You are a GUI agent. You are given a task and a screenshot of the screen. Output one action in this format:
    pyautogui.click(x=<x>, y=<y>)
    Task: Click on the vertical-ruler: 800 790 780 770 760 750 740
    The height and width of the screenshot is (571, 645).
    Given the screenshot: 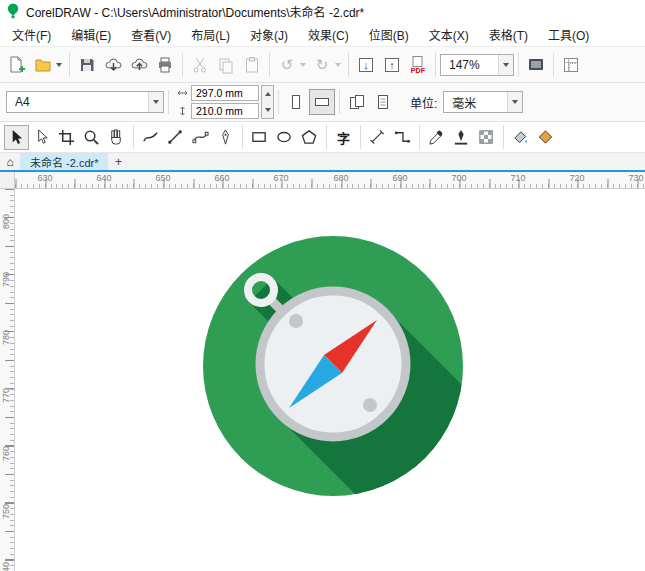 What is the action you would take?
    pyautogui.click(x=8, y=380)
    